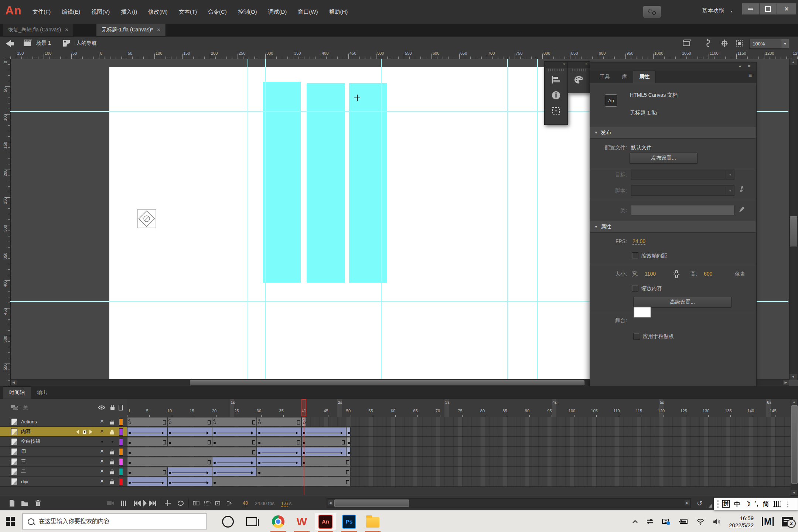 The image size is (798, 532). Describe the element at coordinates (556, 111) in the screenshot. I see `transform-panel-button` at that location.